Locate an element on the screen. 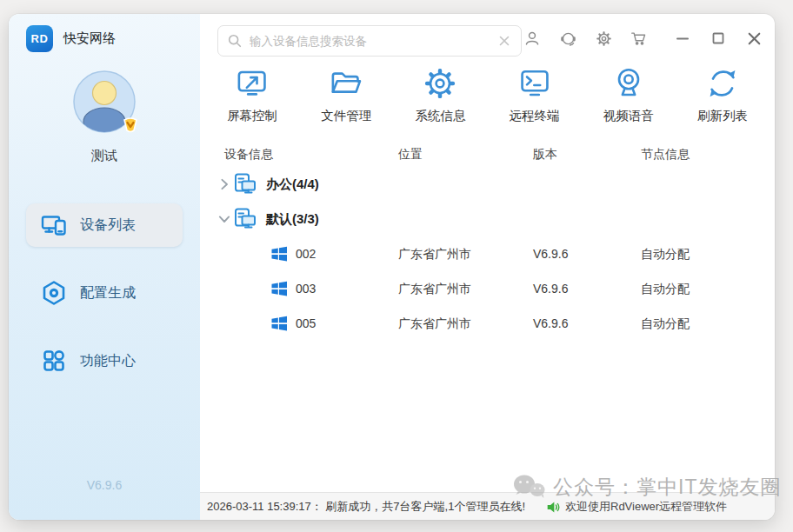  toolbar-label: 刷新列表 is located at coordinates (723, 116).